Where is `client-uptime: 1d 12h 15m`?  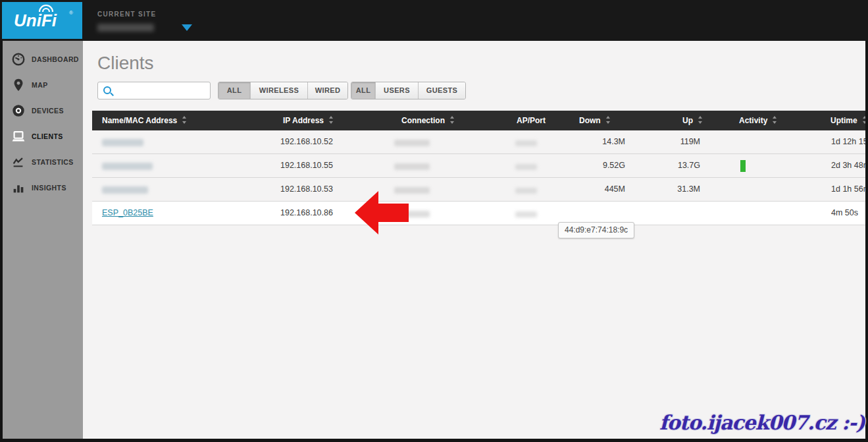 client-uptime: 1d 12h 15m is located at coordinates (848, 142).